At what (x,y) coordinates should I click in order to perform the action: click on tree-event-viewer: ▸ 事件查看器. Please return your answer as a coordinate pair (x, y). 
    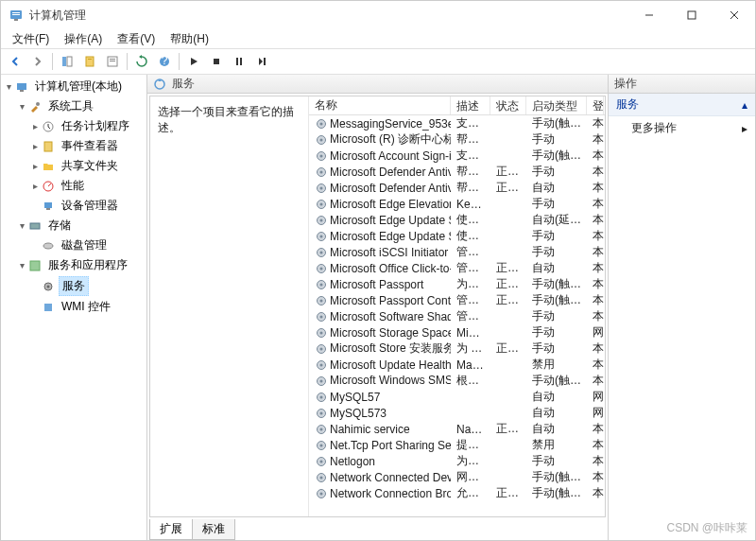
    Looking at the image, I should click on (87, 146).